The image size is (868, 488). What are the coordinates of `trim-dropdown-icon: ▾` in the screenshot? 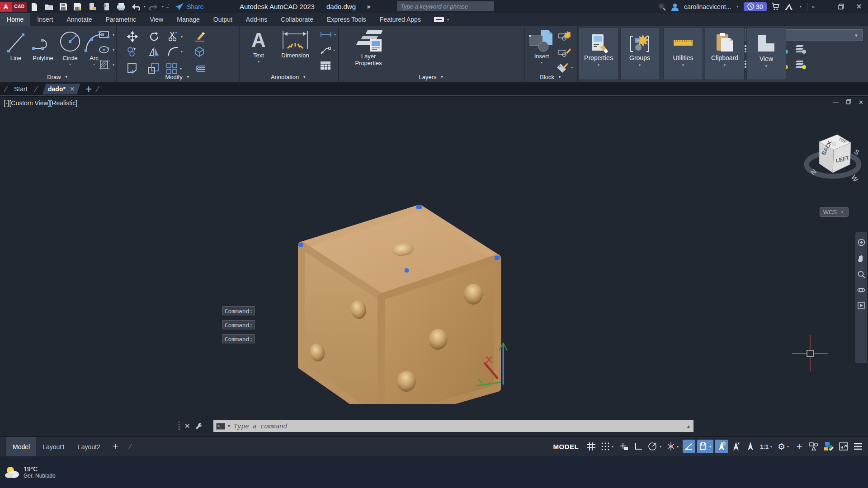 It's located at (182, 37).